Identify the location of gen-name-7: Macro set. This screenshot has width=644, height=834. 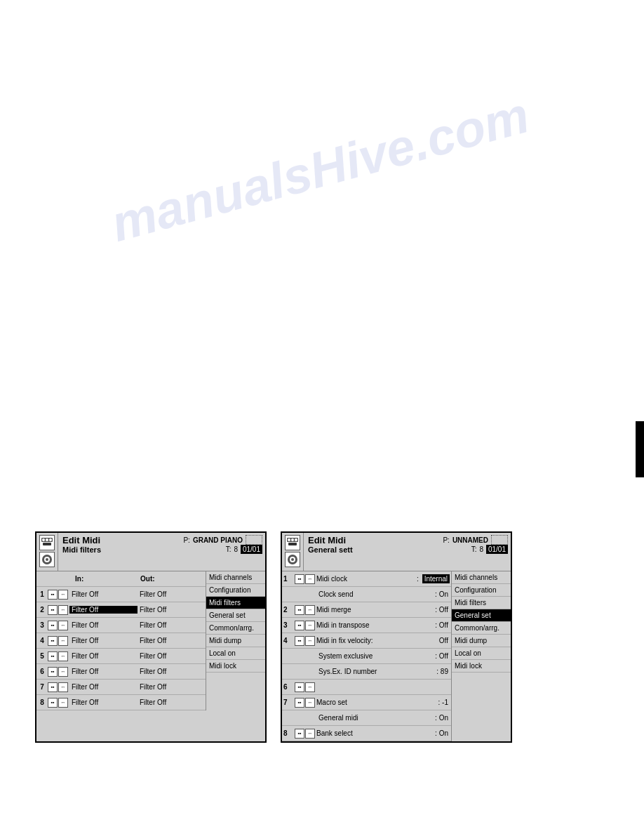
(377, 702).